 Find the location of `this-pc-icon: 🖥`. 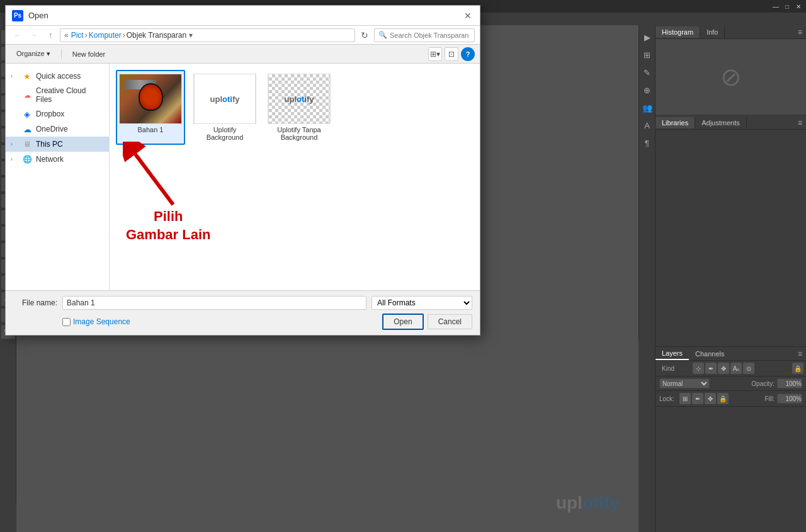

this-pc-icon: 🖥 is located at coordinates (27, 144).